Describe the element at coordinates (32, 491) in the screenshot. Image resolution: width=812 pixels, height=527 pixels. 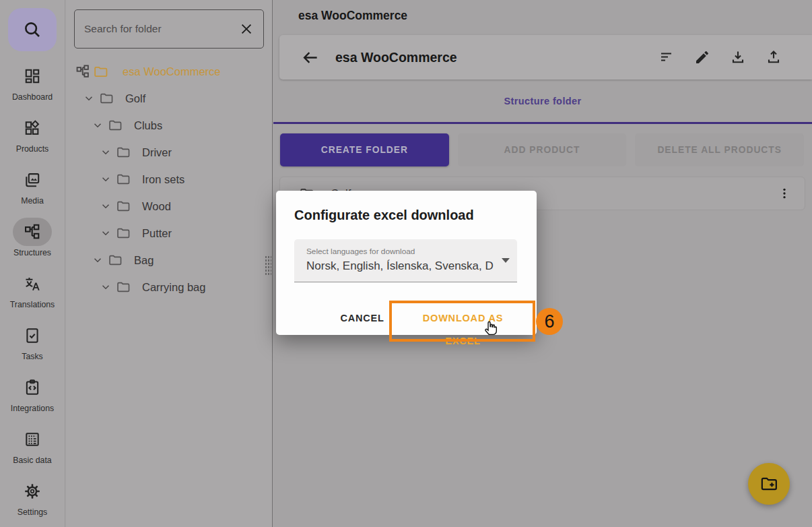
I see `settings-icon` at that location.